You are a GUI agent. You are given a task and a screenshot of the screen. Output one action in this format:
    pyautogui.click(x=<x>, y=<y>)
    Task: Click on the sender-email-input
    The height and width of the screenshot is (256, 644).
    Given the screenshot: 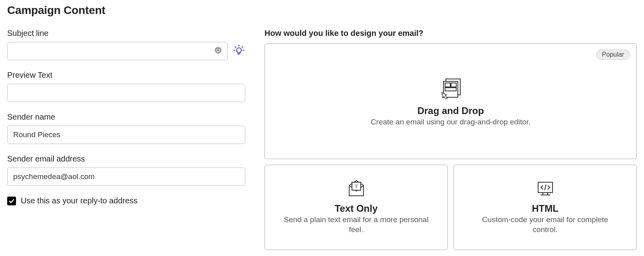 What is the action you would take?
    pyautogui.click(x=126, y=177)
    